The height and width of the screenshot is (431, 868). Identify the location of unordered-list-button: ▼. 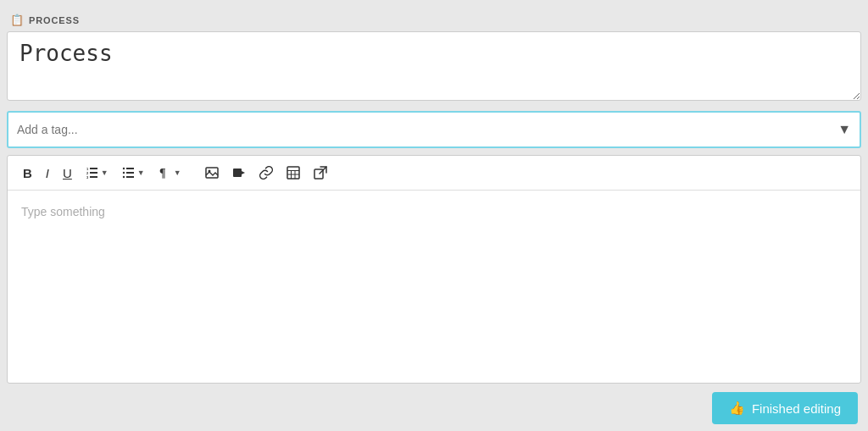
(134, 173).